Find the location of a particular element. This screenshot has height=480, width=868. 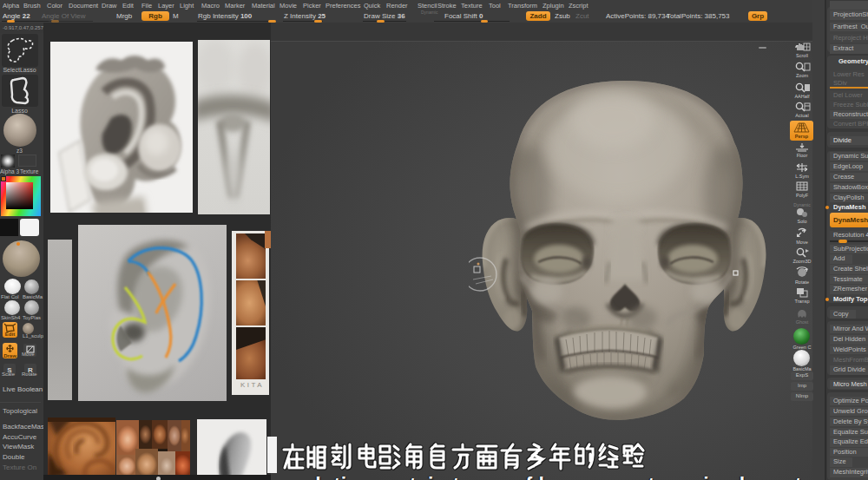

svg-text: Edit is located at coordinates (10, 334).